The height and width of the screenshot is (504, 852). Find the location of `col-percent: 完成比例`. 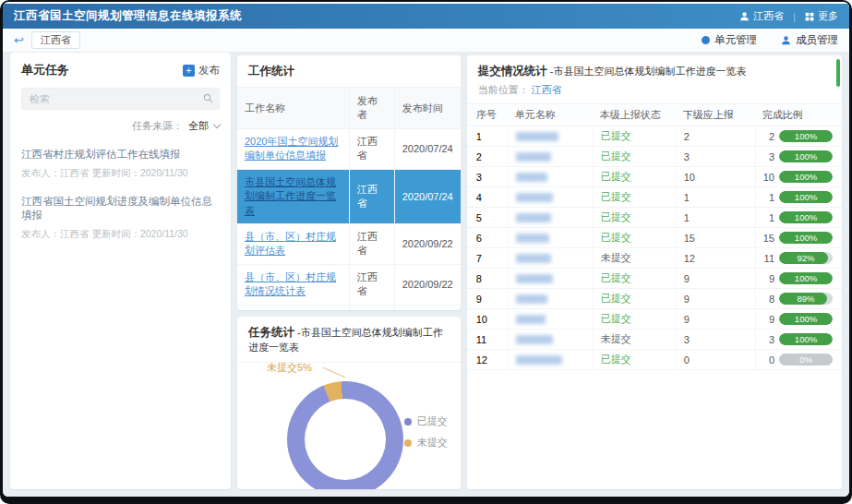

col-percent: 完成比例 is located at coordinates (794, 114).